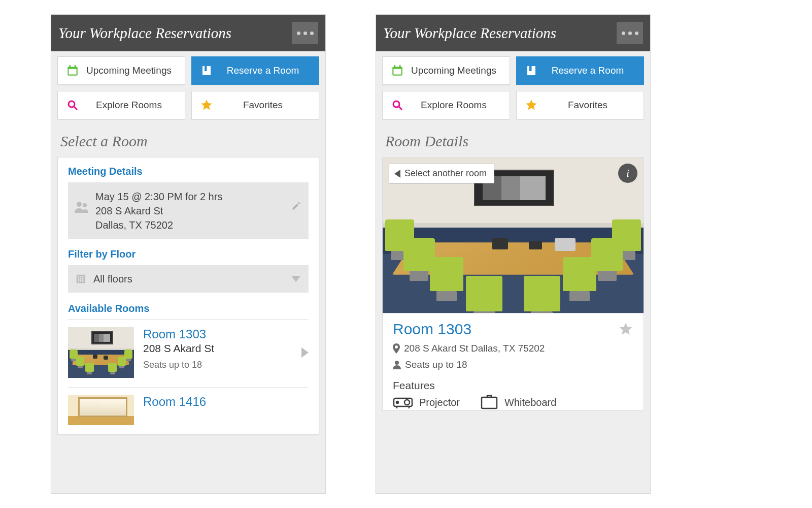 The height and width of the screenshot is (508, 812). What do you see at coordinates (396, 348) in the screenshot?
I see `pin-icon` at bounding box center [396, 348].